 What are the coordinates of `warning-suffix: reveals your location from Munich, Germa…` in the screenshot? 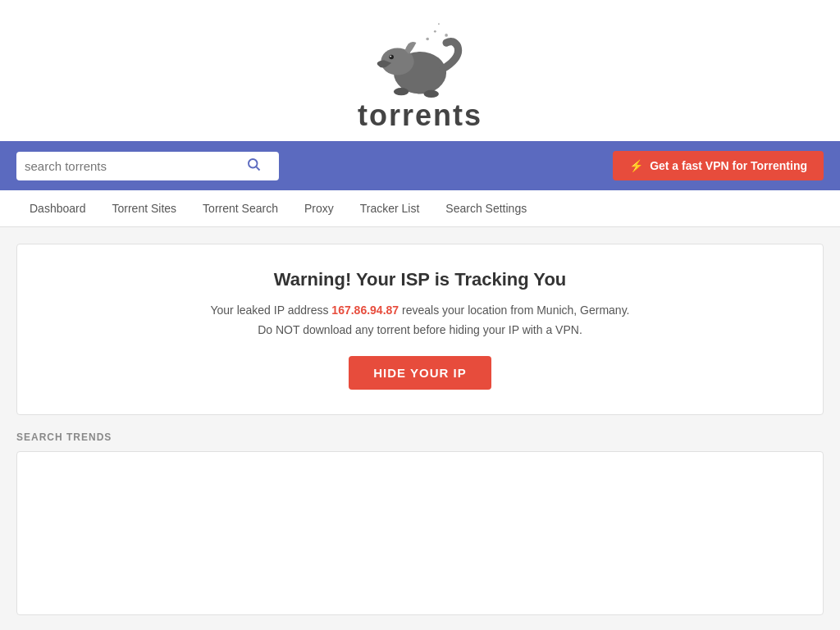 It's located at (514, 310).